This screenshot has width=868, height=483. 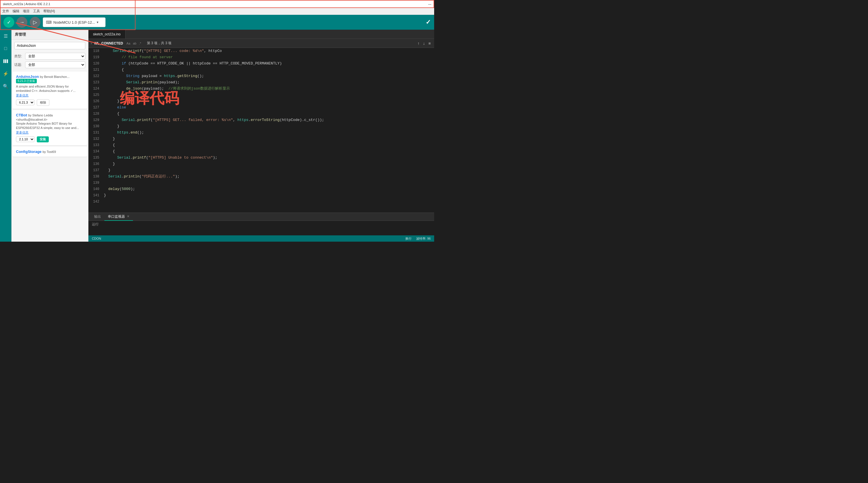 I want to click on menu-file: 文件, so click(x=6, y=11).